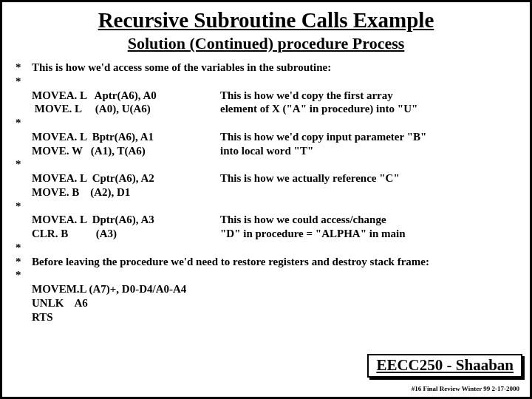  I want to click on code-line: MOVEA. L Dptr(A6), A3, so click(126, 220).